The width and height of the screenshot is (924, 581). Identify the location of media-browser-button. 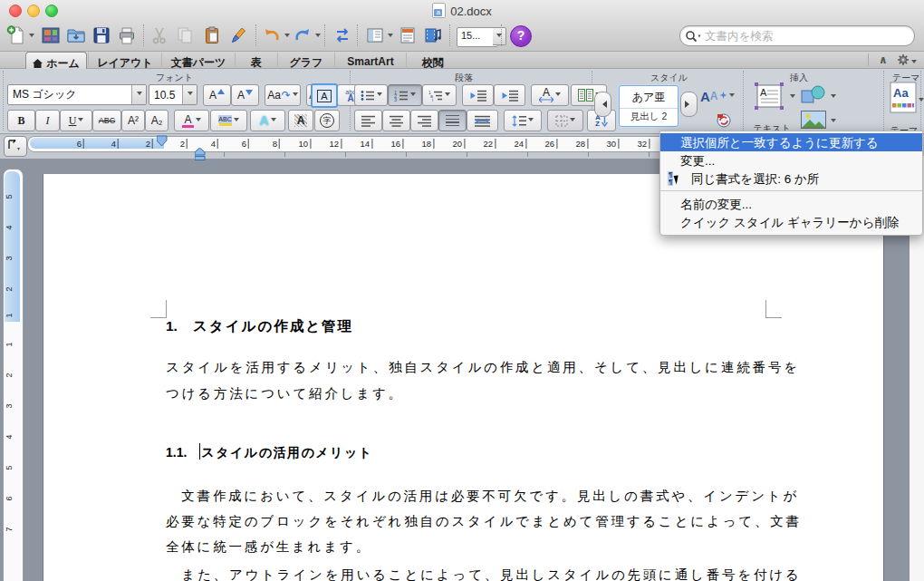
(433, 35).